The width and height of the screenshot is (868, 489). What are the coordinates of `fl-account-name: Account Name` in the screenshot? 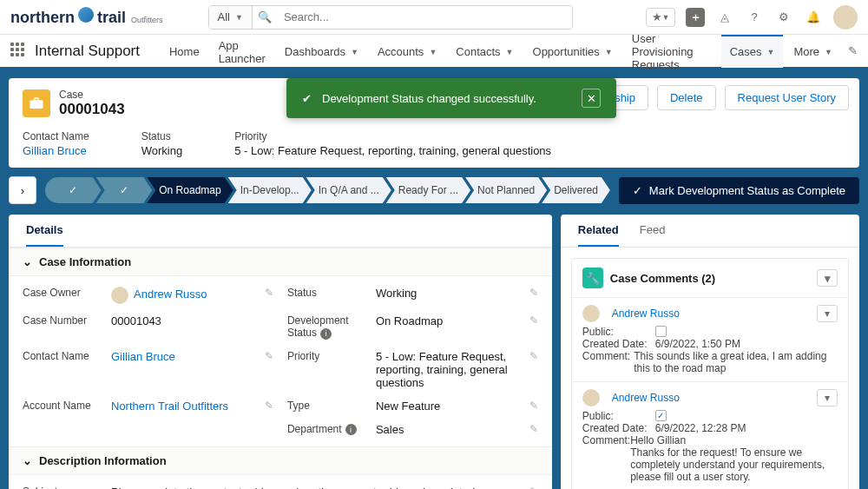 It's located at (62, 406).